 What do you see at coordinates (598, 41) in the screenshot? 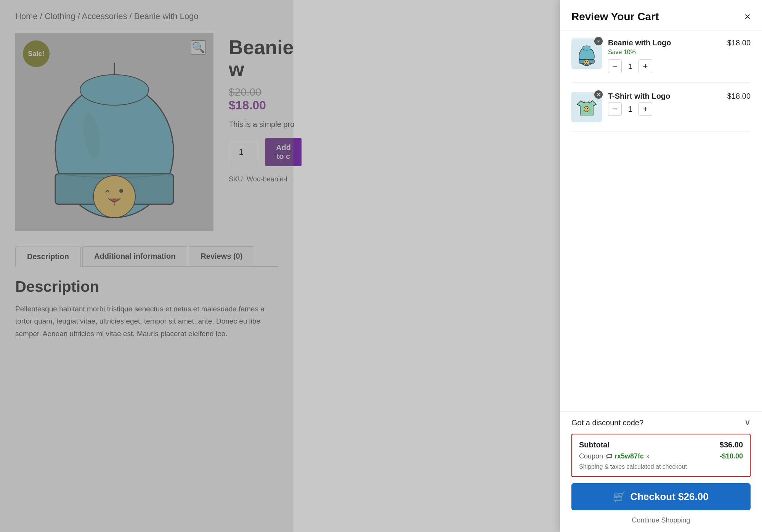
I see `remove-item-beanie-button: ×` at bounding box center [598, 41].